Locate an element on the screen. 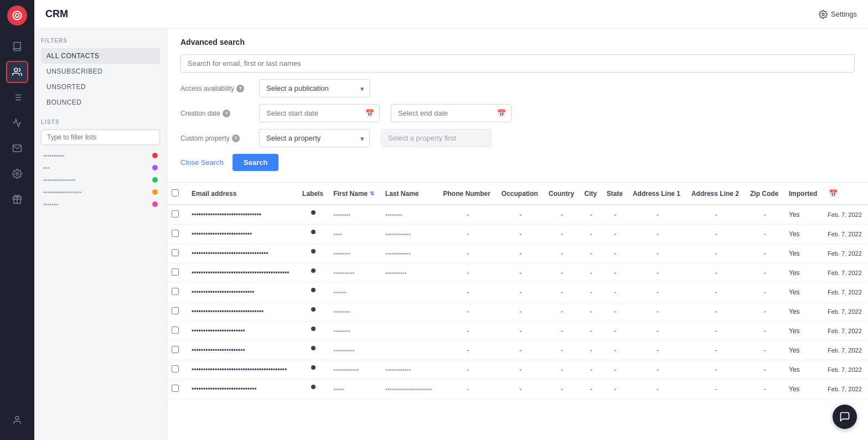 The height and width of the screenshot is (440, 868). row-email: ••••••••••••••••••••••••••• is located at coordinates (242, 292).